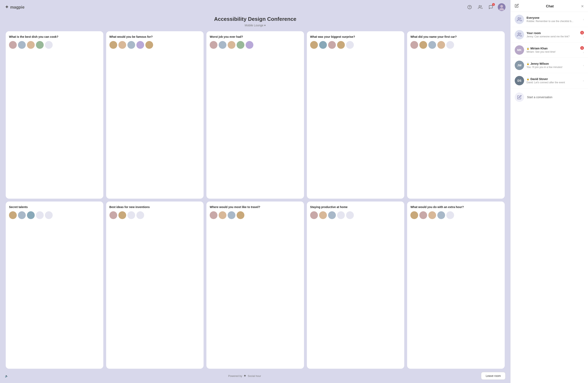  Describe the element at coordinates (553, 21) in the screenshot. I see `chat-preview: Robbie: Remember to use the checklist b.…` at that location.